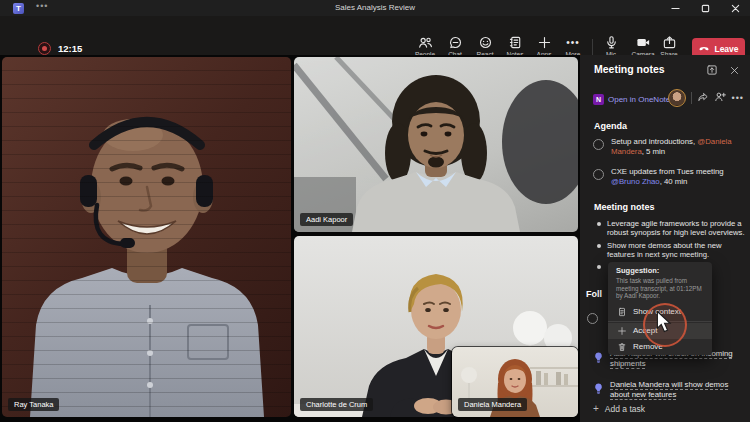 The height and width of the screenshot is (422, 750). Describe the element at coordinates (598, 100) in the screenshot. I see `onenote-icon: N` at that location.